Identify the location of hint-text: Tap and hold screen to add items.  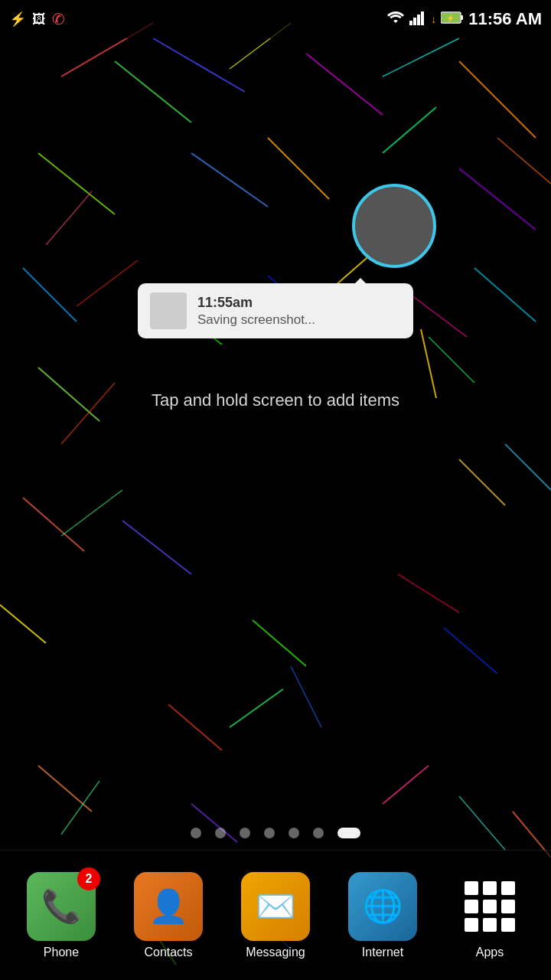
(276, 400).